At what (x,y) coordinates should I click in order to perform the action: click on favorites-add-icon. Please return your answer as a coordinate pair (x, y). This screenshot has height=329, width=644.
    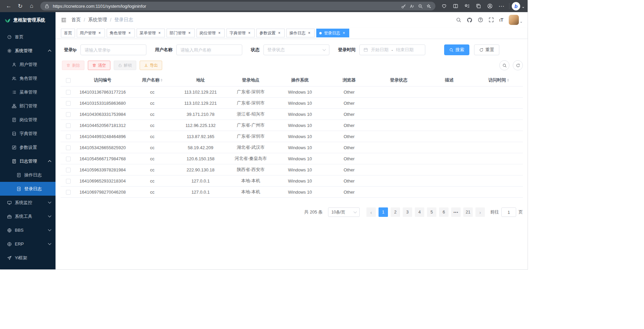
    Looking at the image, I should click on (429, 6).